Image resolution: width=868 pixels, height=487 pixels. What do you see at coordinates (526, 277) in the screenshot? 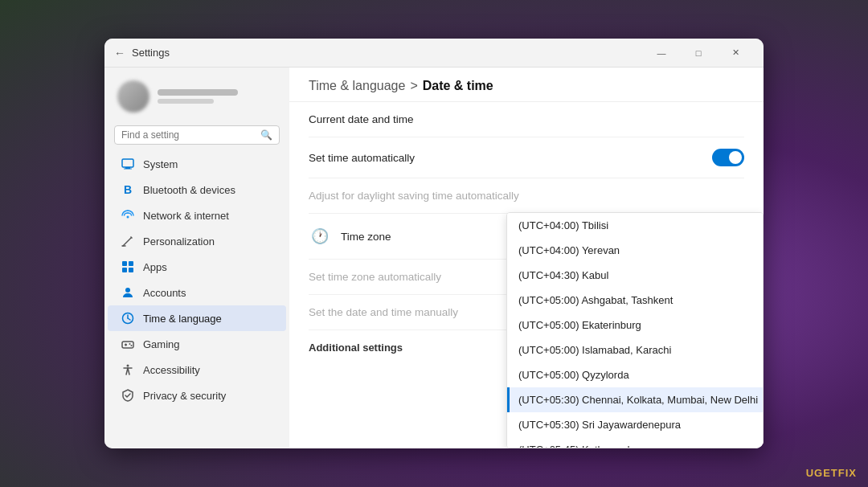
I see `setting-row-set-time-zone-auto: Set time zone automatically` at bounding box center [526, 277].